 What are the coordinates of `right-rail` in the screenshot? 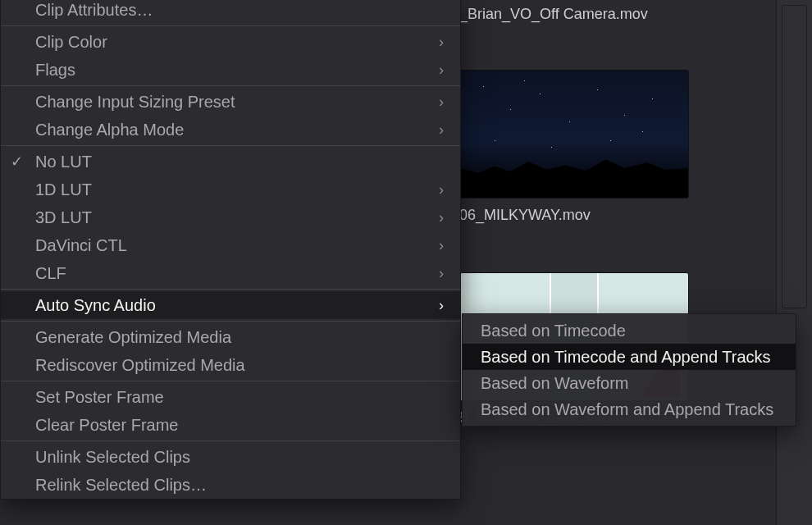 It's located at (794, 262).